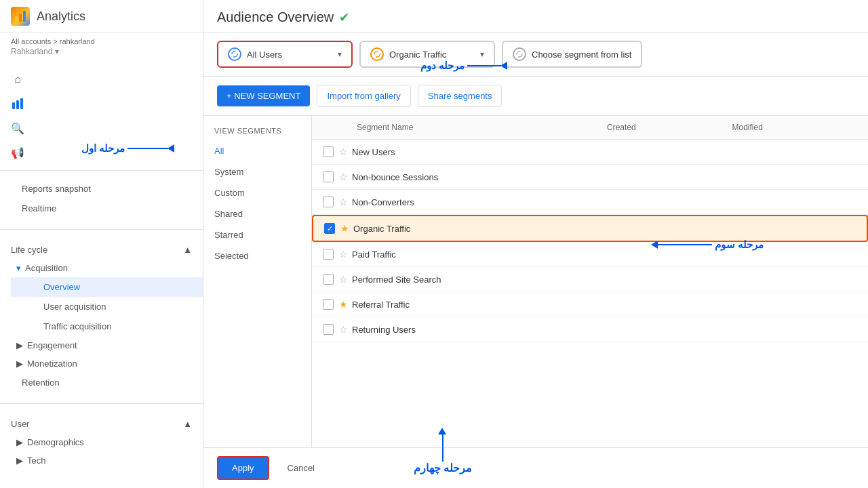  What do you see at coordinates (102, 188) in the screenshot?
I see `sidebar-item-reports-snapshot: Reports snapshot` at bounding box center [102, 188].